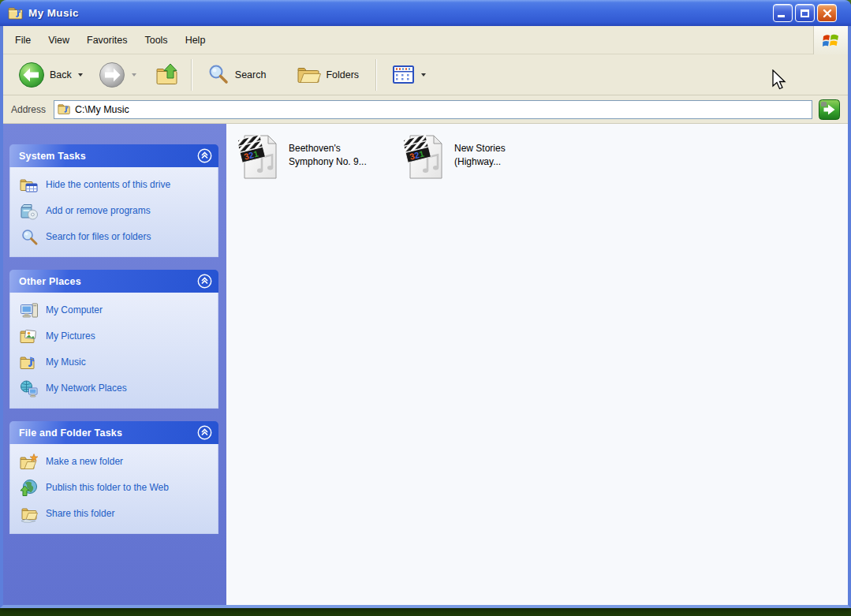 The image size is (851, 616). I want to click on panel-body-other-places: My Computer, so click(114, 350).